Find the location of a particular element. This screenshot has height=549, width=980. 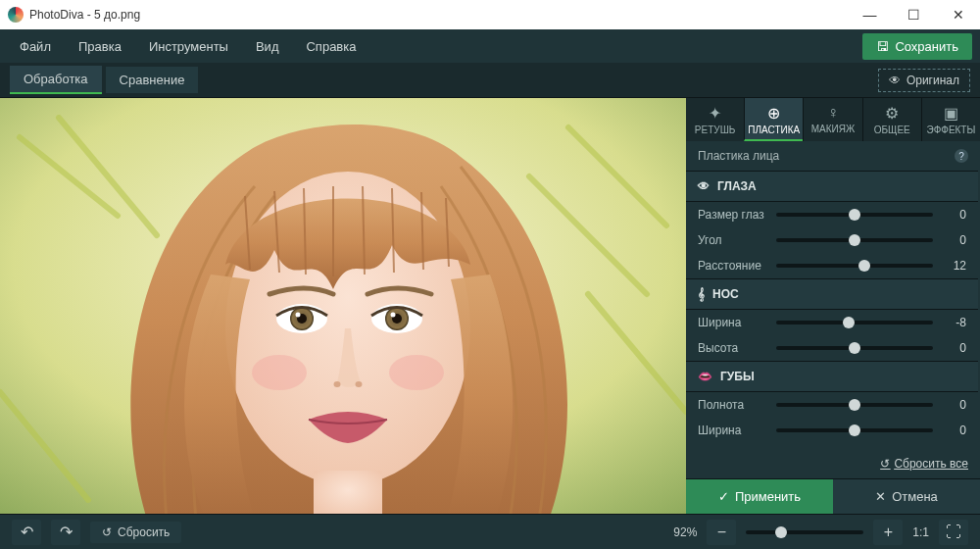

cancel-button: ✕Отмена is located at coordinates (906, 496).